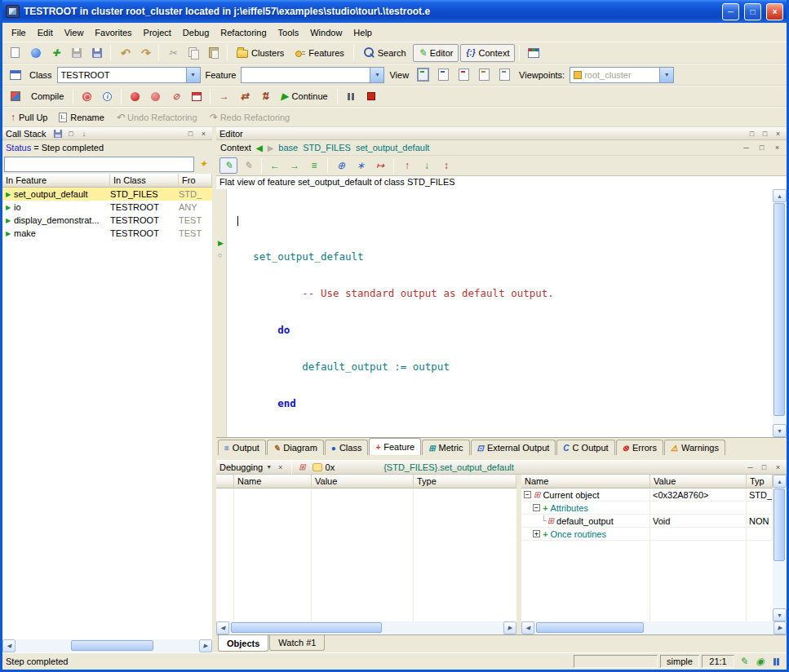 Image resolution: width=789 pixels, height=672 pixels. I want to click on copy-button, so click(193, 53).